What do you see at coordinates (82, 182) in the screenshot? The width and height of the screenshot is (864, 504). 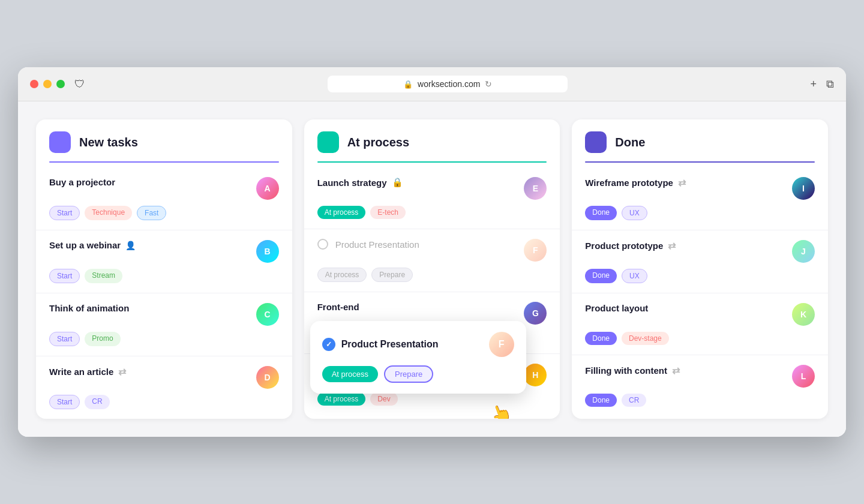 I see `task-name: Buy a projector` at bounding box center [82, 182].